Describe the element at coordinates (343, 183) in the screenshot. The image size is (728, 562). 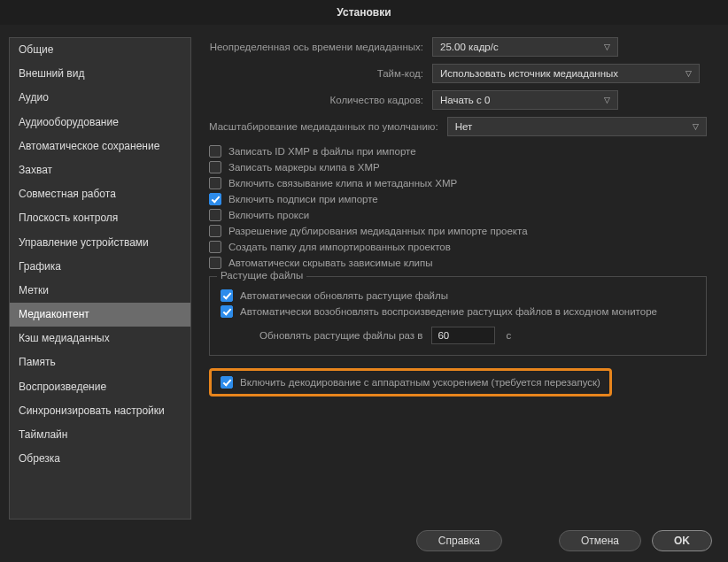
I see `check-label-link-meta: Включить связывание клипа и метаданных X…` at that location.